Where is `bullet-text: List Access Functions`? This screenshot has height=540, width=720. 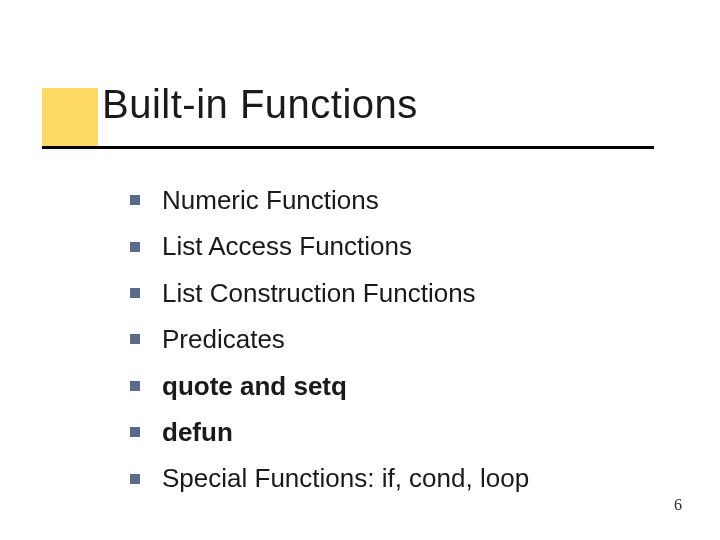 bullet-text: List Access Functions is located at coordinates (287, 246).